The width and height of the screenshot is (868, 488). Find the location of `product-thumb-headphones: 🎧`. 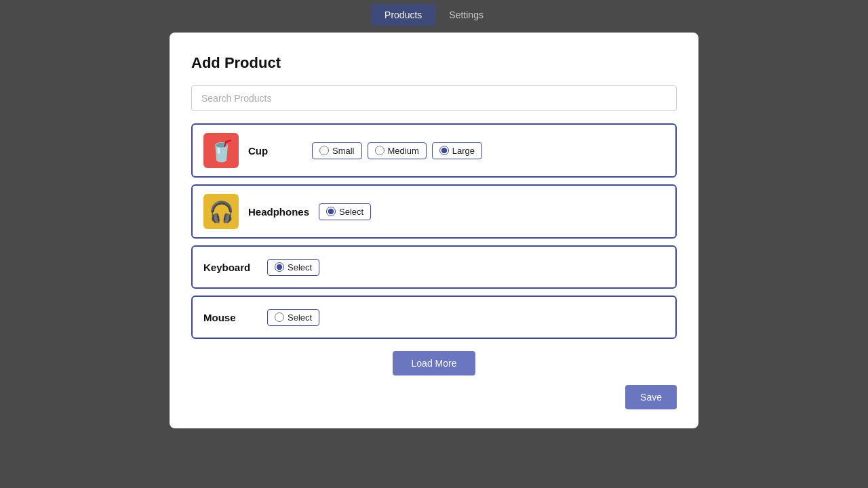

product-thumb-headphones: 🎧 is located at coordinates (221, 211).